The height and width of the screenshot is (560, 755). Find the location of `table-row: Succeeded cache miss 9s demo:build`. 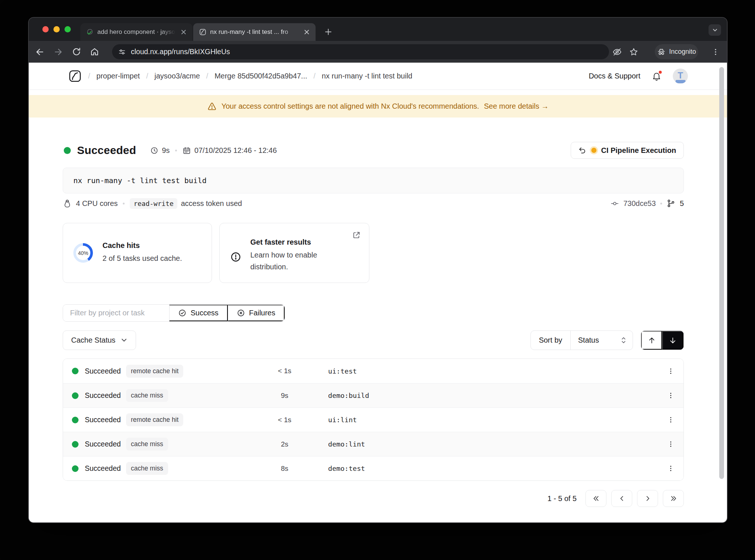

table-row: Succeeded cache miss 9s demo:build is located at coordinates (373, 395).